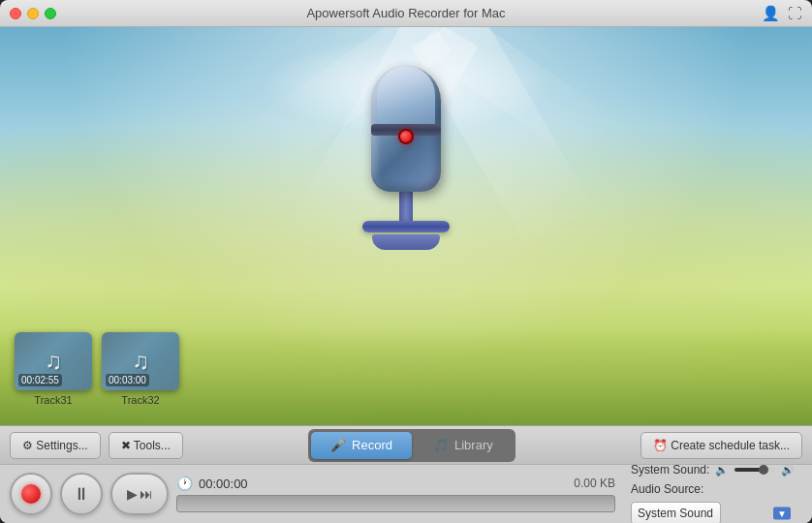 This screenshot has width=812, height=523. I want to click on select-arrow-icon: ▼, so click(782, 513).